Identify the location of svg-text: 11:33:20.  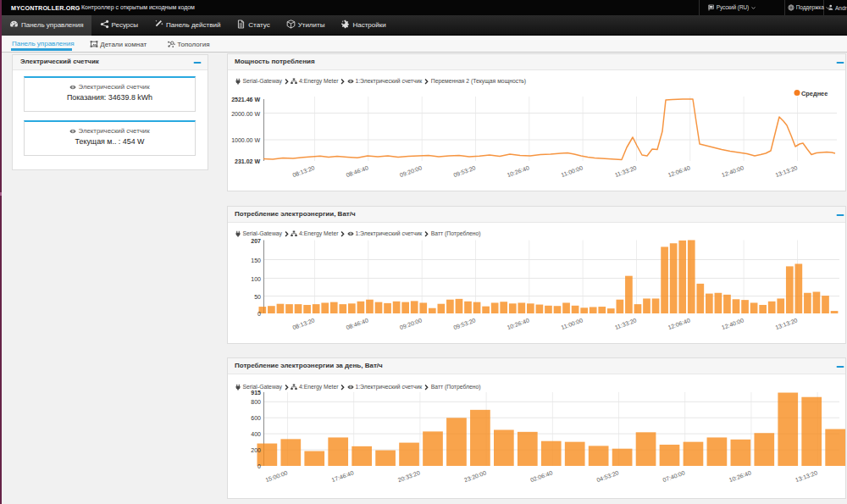
(626, 324).